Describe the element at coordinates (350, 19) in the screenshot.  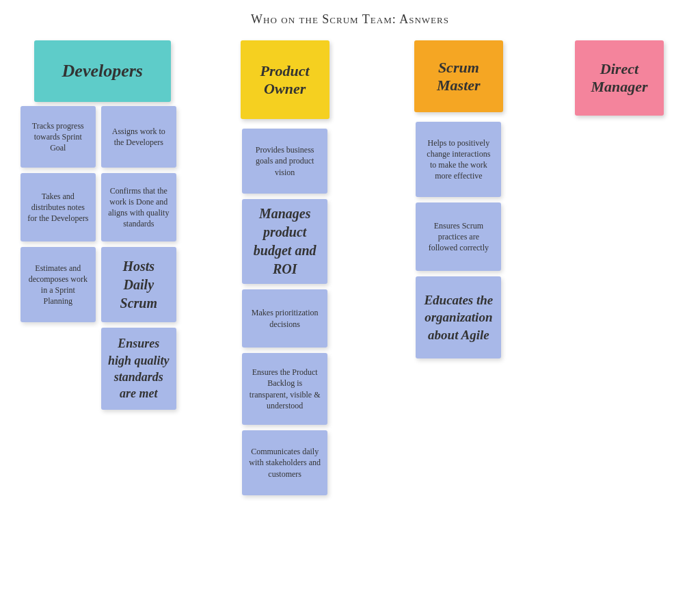
I see `page-title: Who on the Scrum Team: Asnwers` at that location.